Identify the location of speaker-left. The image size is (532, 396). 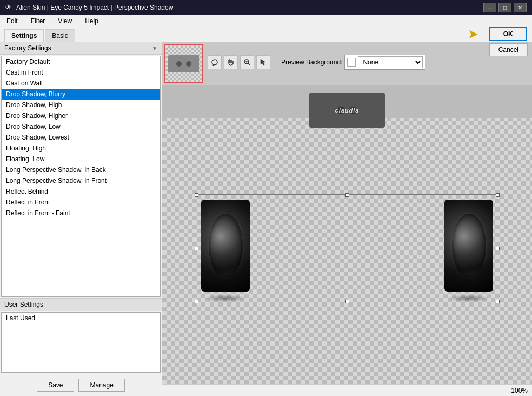
(225, 246).